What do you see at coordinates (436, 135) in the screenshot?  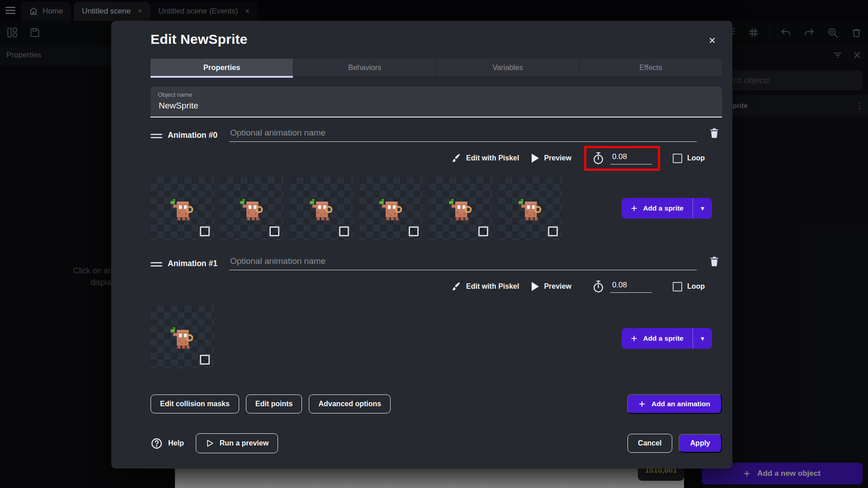 I see `animation-0-header: Animation #0` at bounding box center [436, 135].